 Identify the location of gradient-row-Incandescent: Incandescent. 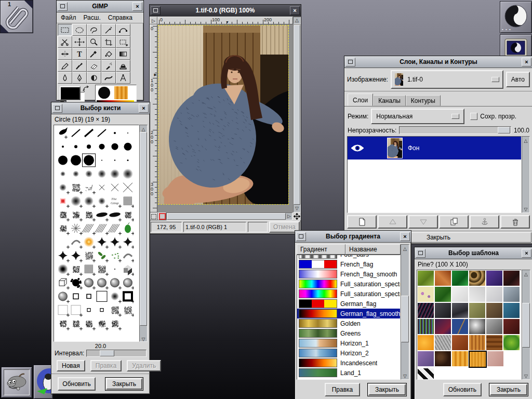
(349, 363).